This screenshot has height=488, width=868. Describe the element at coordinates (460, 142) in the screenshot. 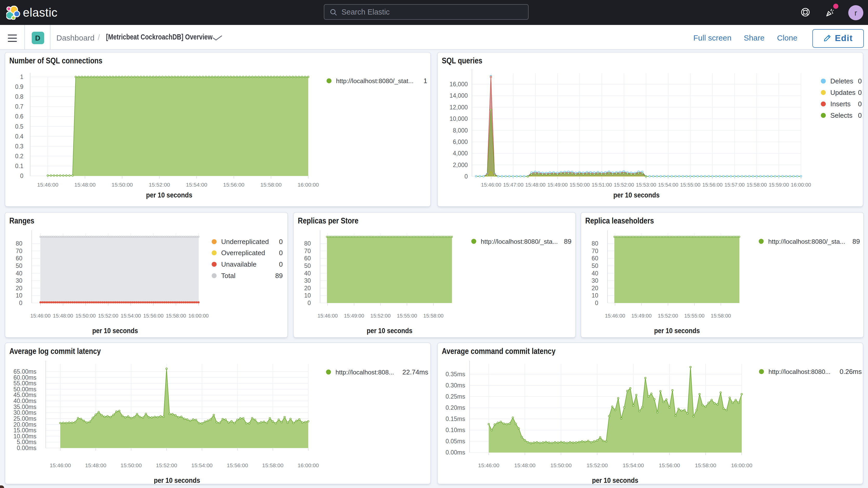

I see `svg-text: 6,000` at that location.